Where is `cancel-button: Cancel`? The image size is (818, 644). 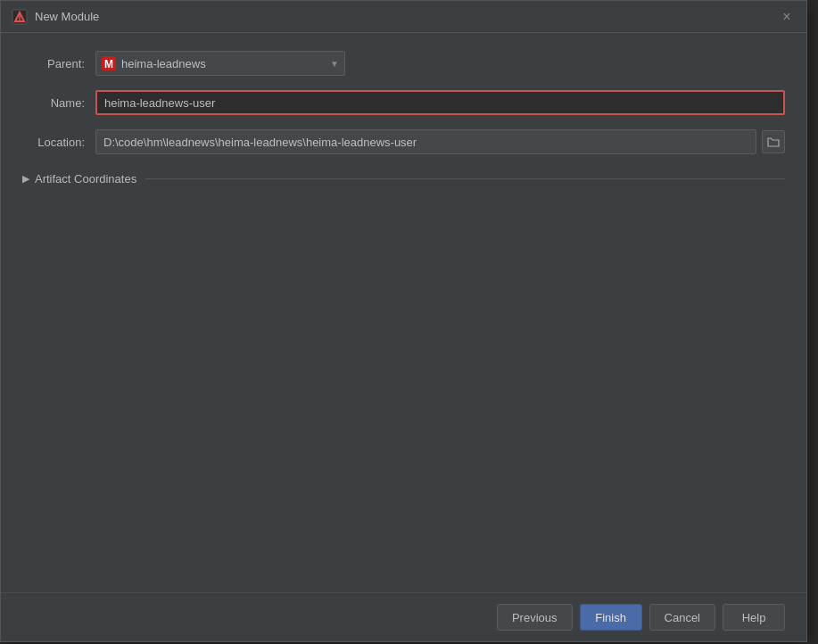
cancel-button: Cancel is located at coordinates (682, 617).